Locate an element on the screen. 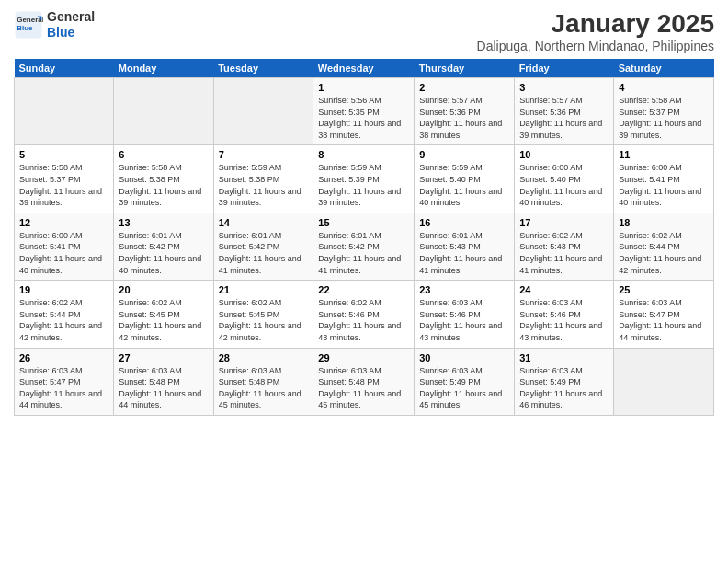  day-number: 21 is located at coordinates (264, 290).